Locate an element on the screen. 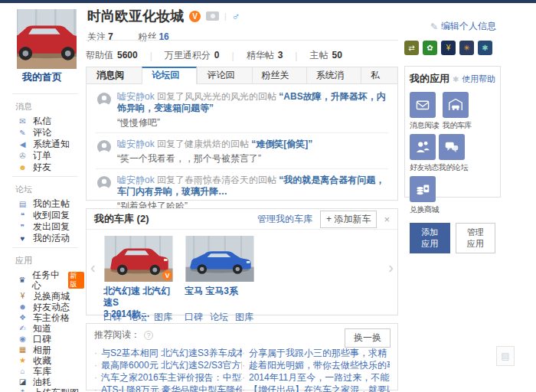 The height and width of the screenshot is (392, 536). help-icon: ? is located at coordinates (149, 335).